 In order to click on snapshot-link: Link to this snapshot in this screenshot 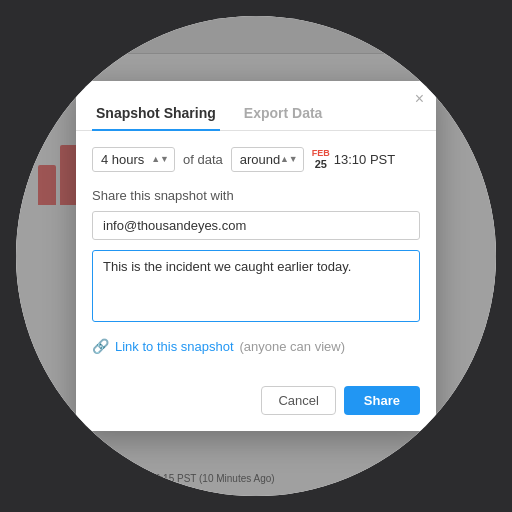, I will do `click(174, 346)`.